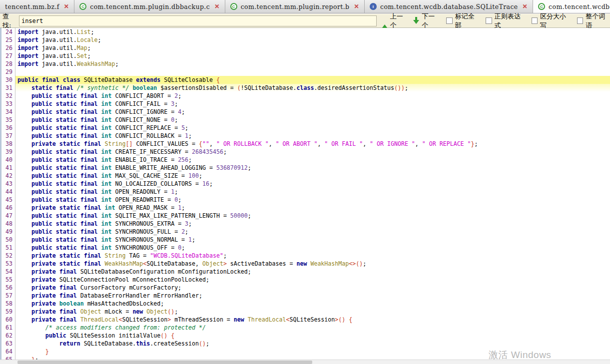 The image size is (610, 364). Describe the element at coordinates (580, 7) in the screenshot. I see `tab-label: com.tencent.wcdb.database.SQLiteDatabase` at that location.